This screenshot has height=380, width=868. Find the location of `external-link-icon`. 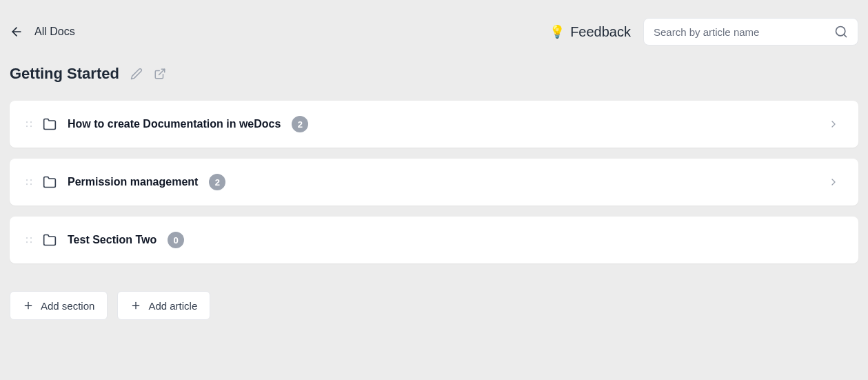

external-link-icon is located at coordinates (160, 74).